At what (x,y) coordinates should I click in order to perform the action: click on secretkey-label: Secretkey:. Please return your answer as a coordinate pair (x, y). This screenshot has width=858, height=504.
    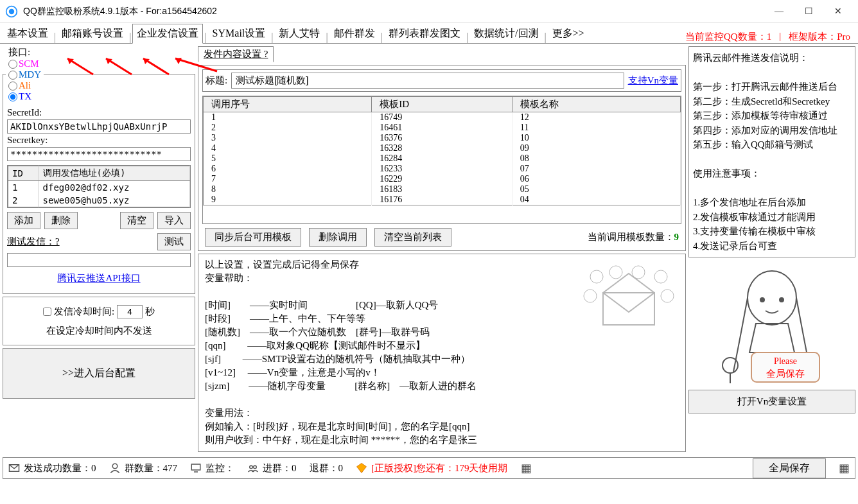
    Looking at the image, I should click on (99, 140).